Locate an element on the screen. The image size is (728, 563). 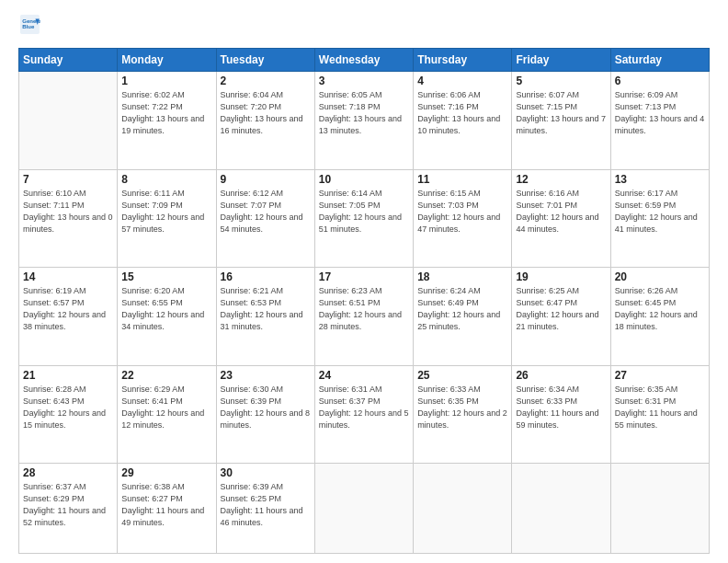
day-number: 23 is located at coordinates (266, 375).